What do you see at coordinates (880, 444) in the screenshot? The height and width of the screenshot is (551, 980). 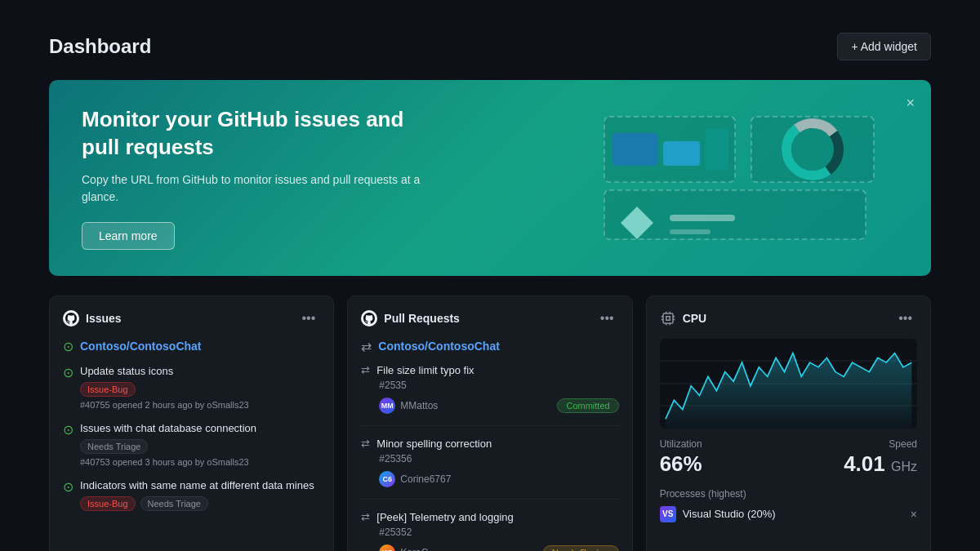 I see `speed-label: Speed` at bounding box center [880, 444].